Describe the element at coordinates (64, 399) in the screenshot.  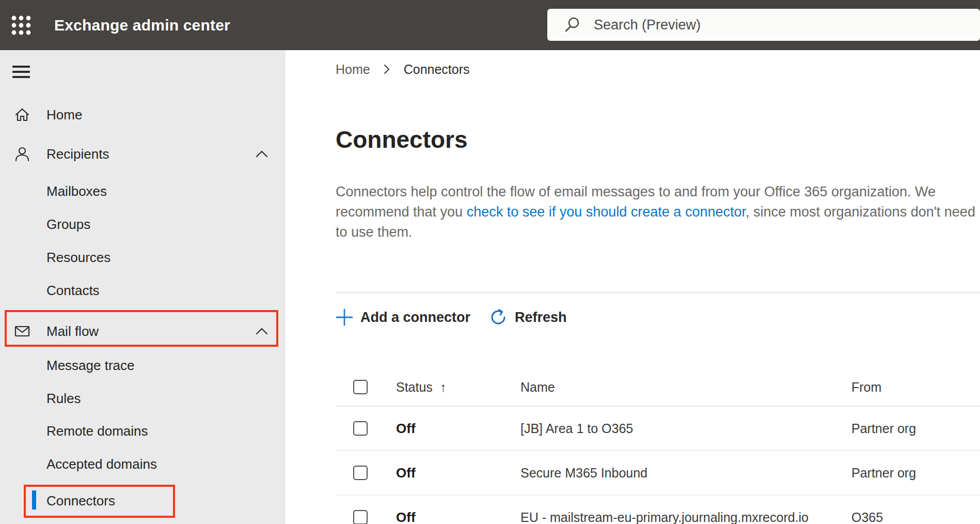
I see `sidebar-item-label: Rules` at that location.